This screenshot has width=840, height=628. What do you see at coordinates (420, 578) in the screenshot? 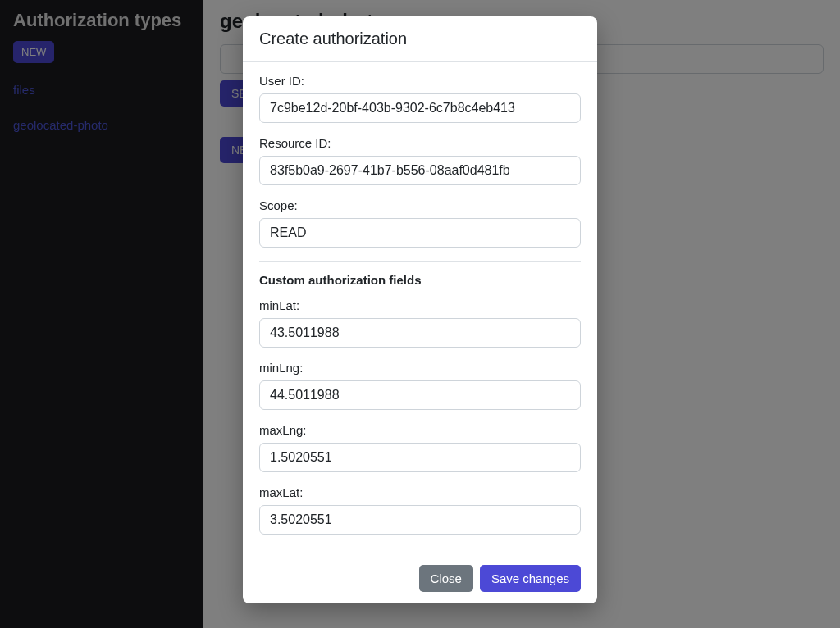
I see `modal-footer: Close Save changes` at bounding box center [420, 578].